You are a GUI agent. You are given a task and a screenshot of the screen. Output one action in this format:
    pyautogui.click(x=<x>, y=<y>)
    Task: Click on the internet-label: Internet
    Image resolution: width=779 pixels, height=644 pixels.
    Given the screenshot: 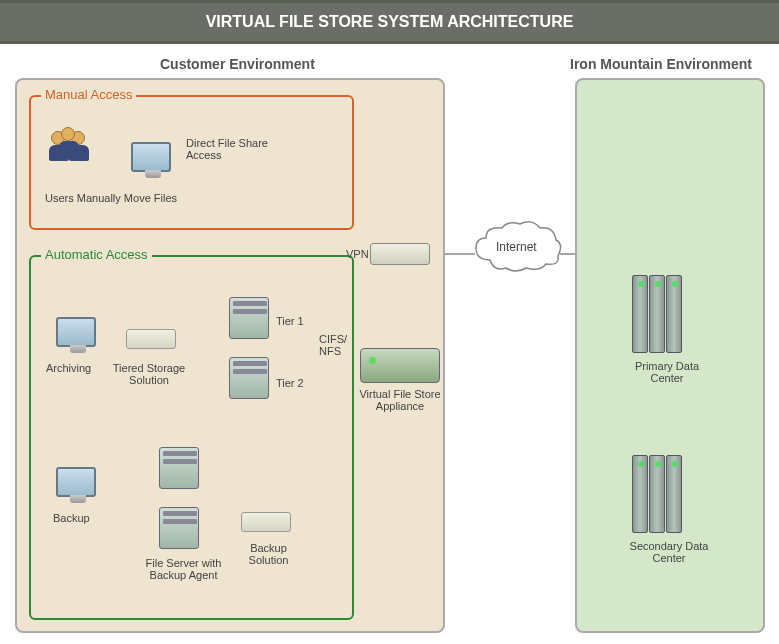 What is the action you would take?
    pyautogui.click(x=516, y=247)
    